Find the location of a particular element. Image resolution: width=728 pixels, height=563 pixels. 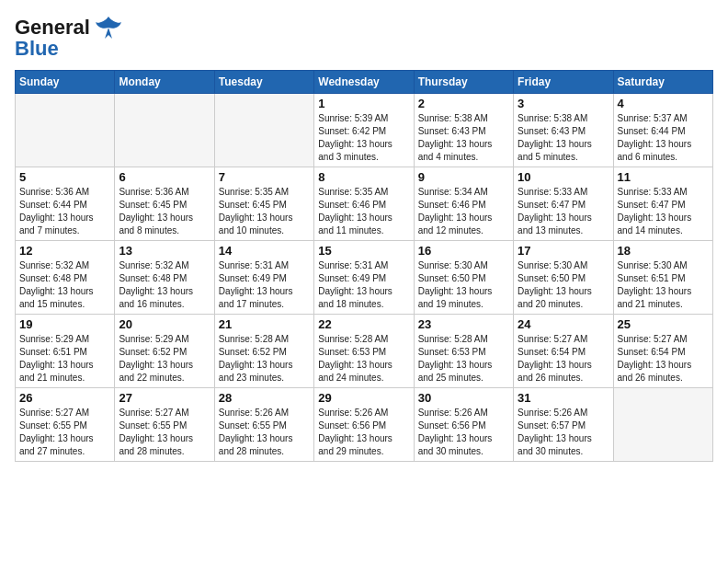

day-number: 31 is located at coordinates (563, 397).